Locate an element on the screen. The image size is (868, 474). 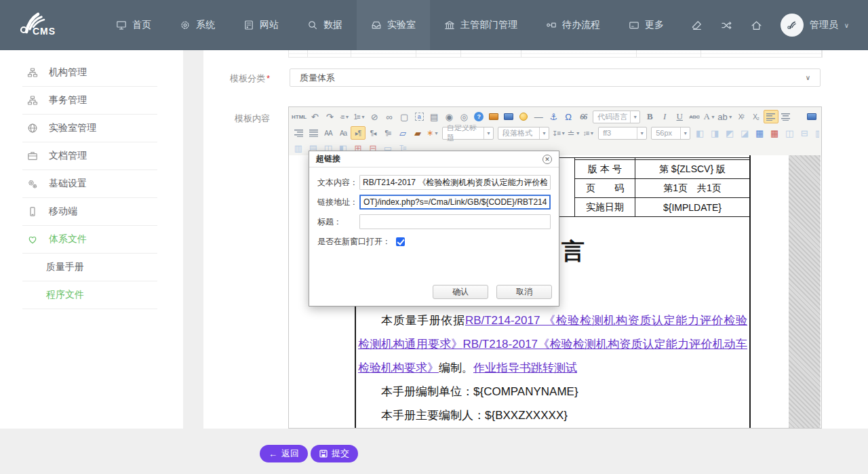
font-color-icon: A is located at coordinates (707, 117).